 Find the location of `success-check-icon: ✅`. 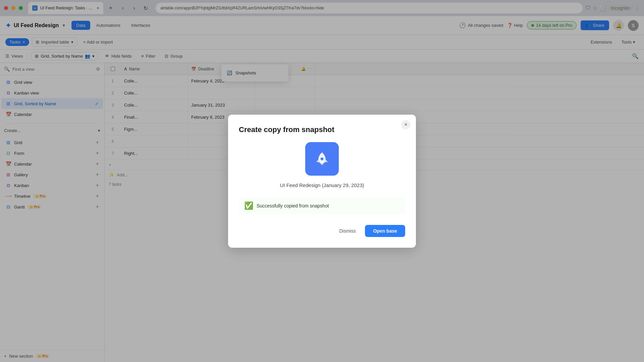

success-check-icon: ✅ is located at coordinates (249, 206).